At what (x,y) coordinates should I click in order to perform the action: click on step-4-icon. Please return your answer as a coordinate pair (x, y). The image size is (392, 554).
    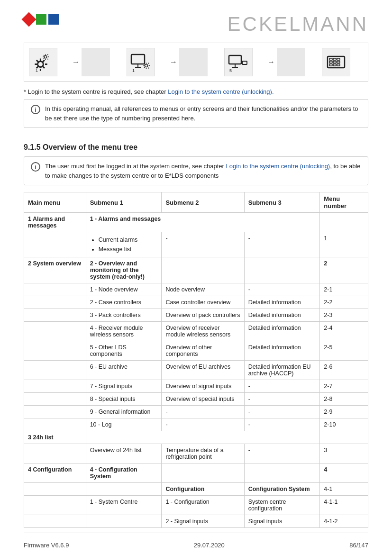
    Looking at the image, I should click on (193, 62).